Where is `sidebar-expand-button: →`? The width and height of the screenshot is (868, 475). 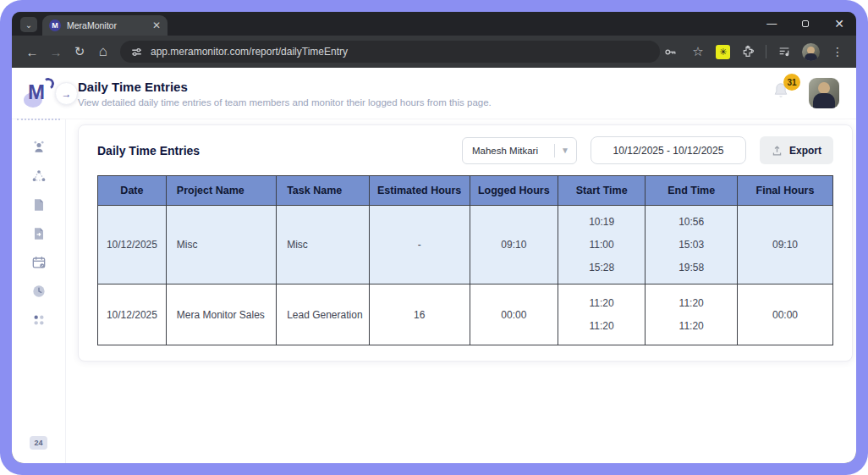
sidebar-expand-button: → is located at coordinates (66, 93).